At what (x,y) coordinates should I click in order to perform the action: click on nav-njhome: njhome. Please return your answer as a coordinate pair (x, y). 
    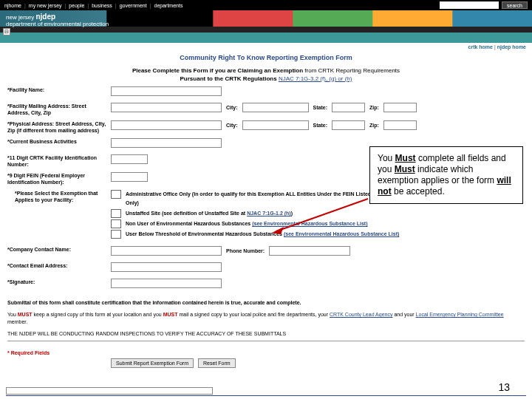
    Looking at the image, I should click on (13, 6).